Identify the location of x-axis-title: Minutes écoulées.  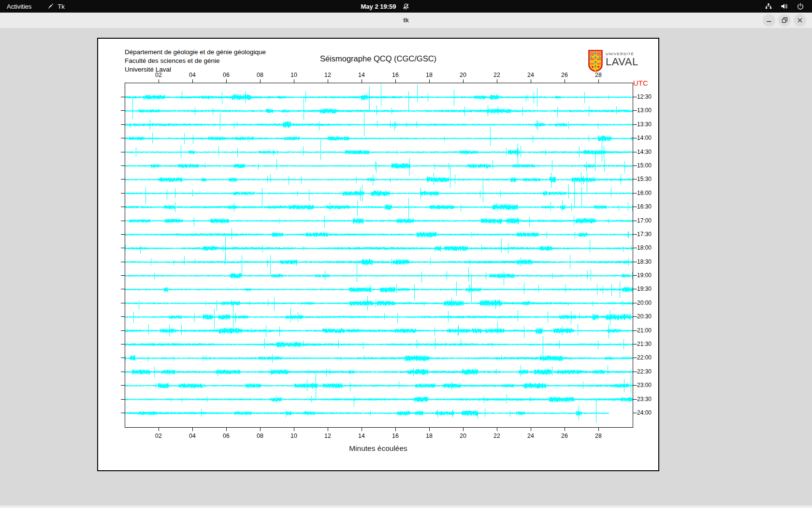
(378, 448).